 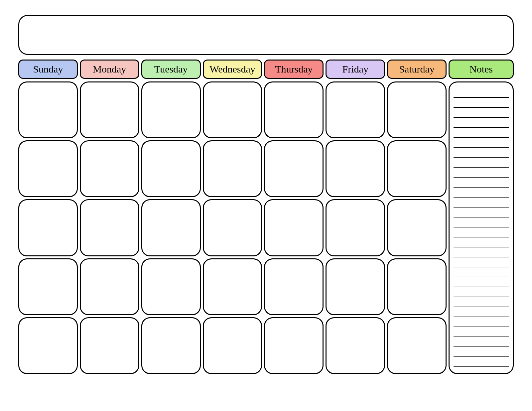 I want to click on notes-column, so click(x=481, y=228).